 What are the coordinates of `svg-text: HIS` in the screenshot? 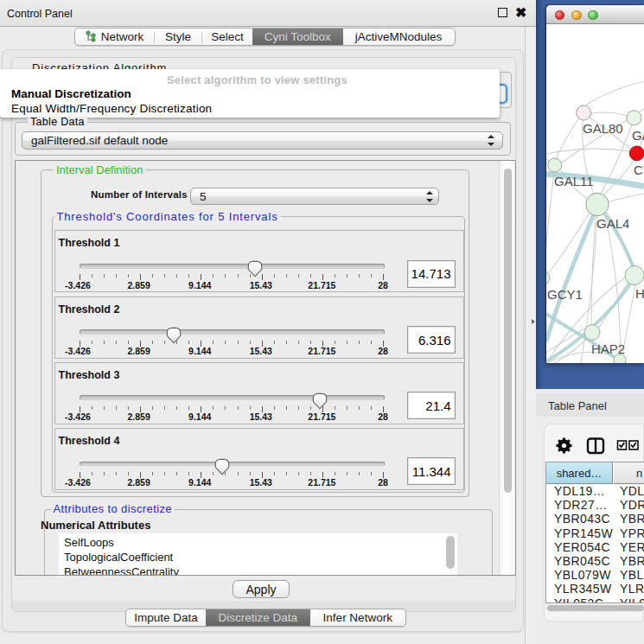 It's located at (640, 294).